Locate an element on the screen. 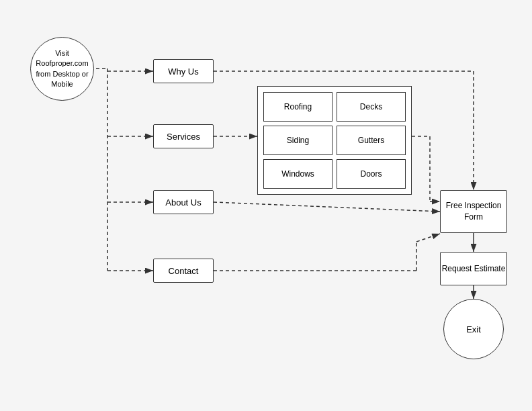  request-estimate-label: Request Estimate is located at coordinates (474, 269).